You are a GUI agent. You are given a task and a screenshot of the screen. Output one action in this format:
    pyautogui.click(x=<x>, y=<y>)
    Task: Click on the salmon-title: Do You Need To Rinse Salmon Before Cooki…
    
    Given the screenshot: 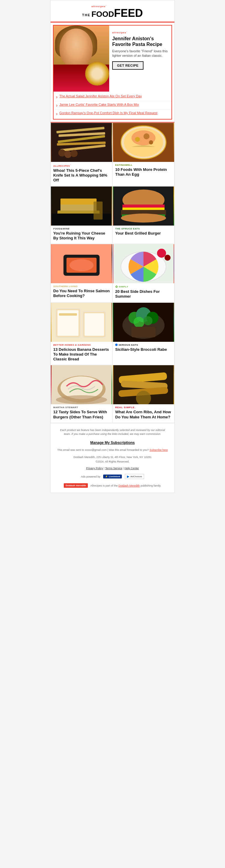 What is the action you would take?
    pyautogui.click(x=82, y=294)
    